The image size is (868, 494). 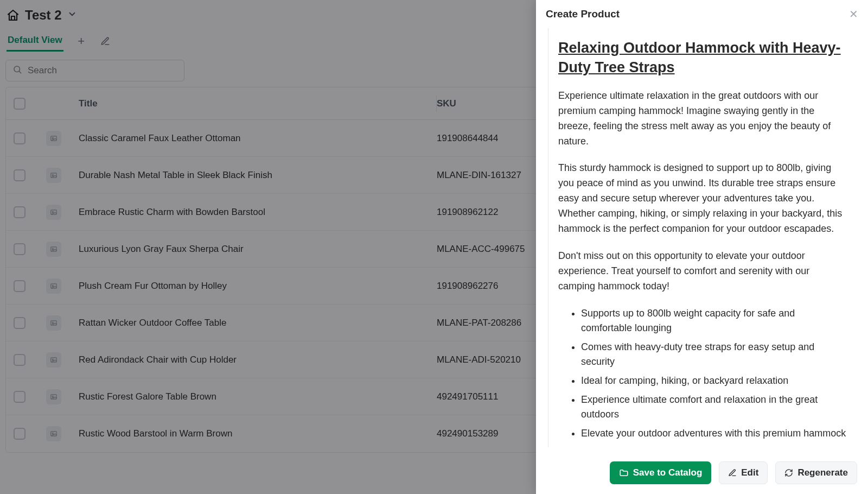 What do you see at coordinates (715, 407) in the screenshot?
I see `product-bullet: Experience ultimate comfort and relaxati…` at bounding box center [715, 407].